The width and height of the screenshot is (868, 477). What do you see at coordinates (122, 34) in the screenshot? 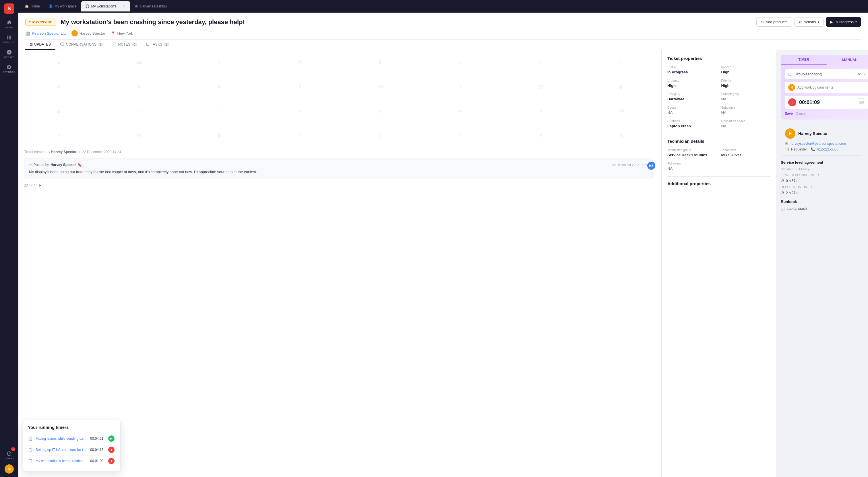
I see `meta-location: 📍 New York` at bounding box center [122, 34].